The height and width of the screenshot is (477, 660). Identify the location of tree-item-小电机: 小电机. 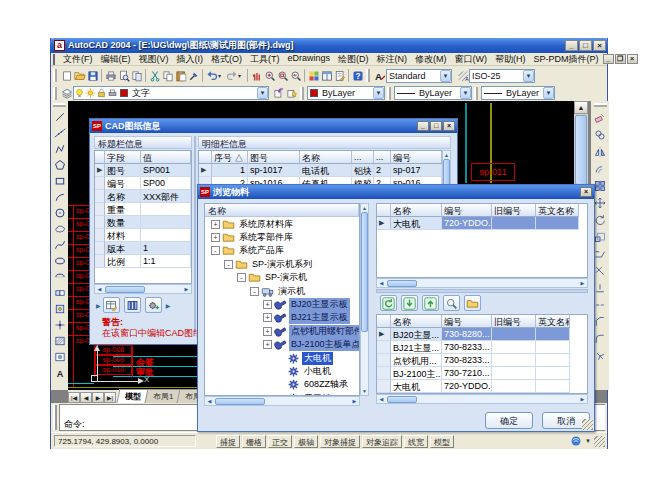
(282, 371).